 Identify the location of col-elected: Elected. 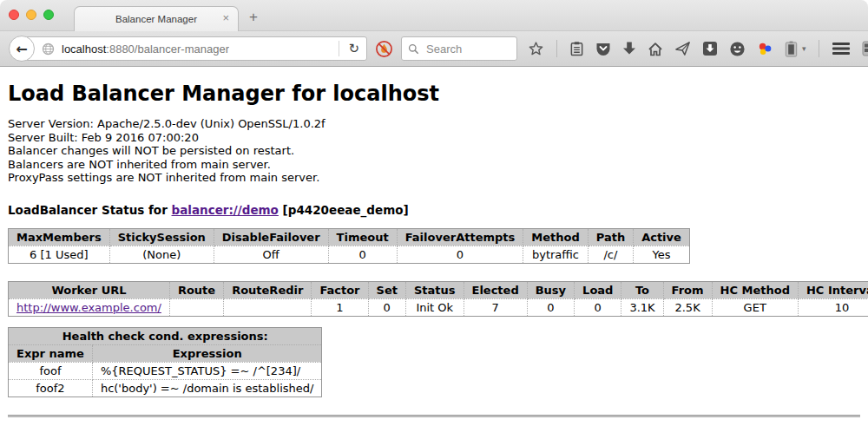
(495, 290).